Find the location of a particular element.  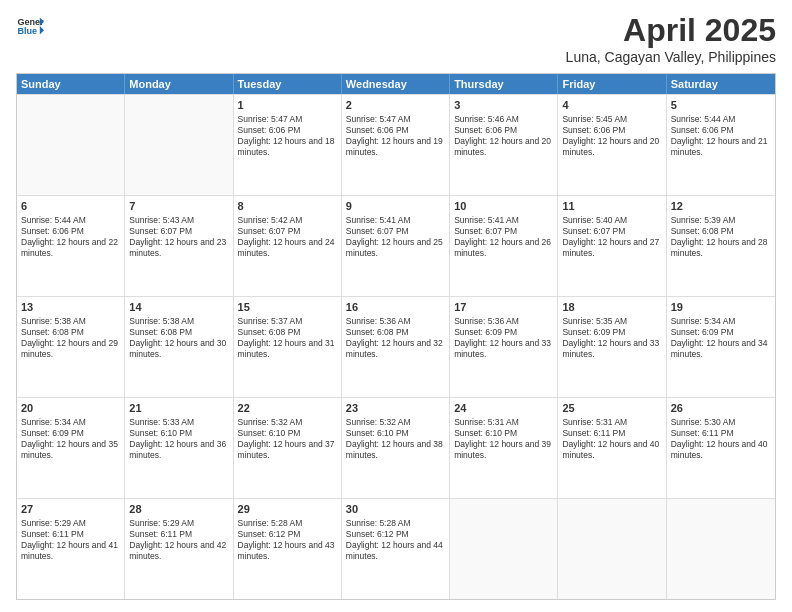

cell-sun-info: Sunrise: 5:28 AM Sunset: 6:12 PM Dayligh… is located at coordinates (288, 540).